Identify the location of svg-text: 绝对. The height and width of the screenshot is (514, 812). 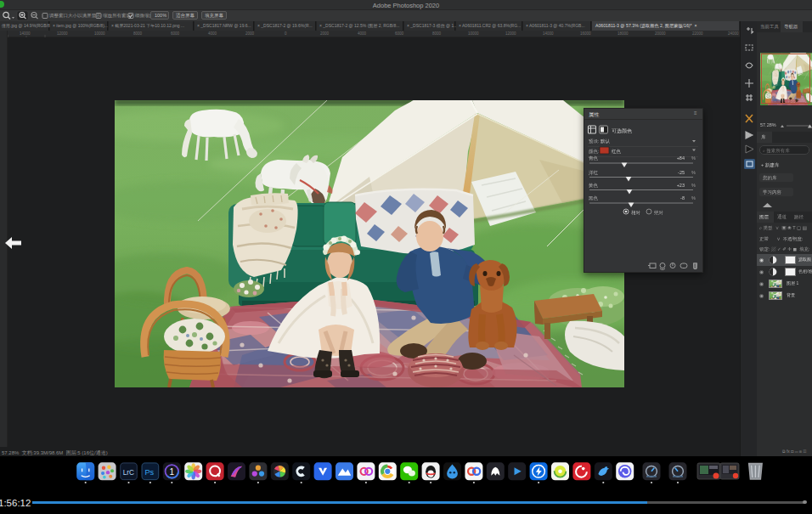
(659, 212).